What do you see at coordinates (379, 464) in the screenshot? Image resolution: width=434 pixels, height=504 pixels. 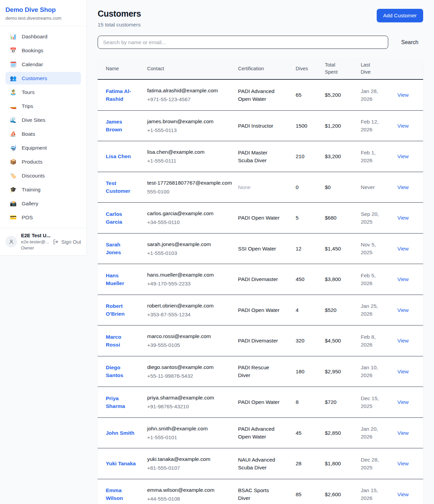 I see `customer-last-dive: Dec 28, 2025` at bounding box center [379, 464].